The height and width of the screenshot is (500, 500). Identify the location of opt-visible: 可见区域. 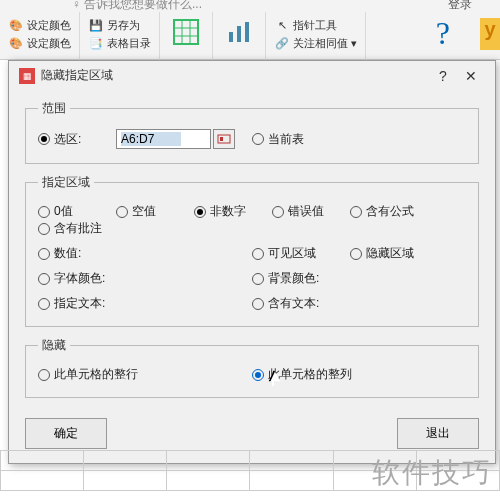
(293, 254).